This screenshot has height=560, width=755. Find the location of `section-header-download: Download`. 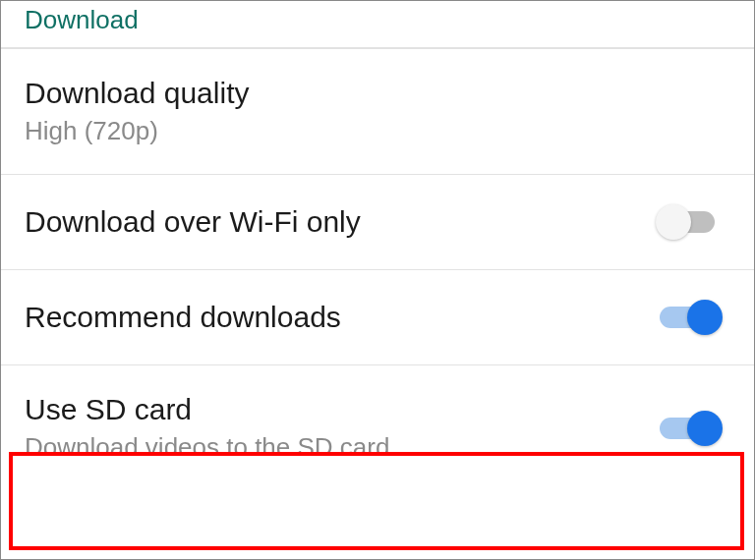

section-header-download: Download is located at coordinates (378, 24).